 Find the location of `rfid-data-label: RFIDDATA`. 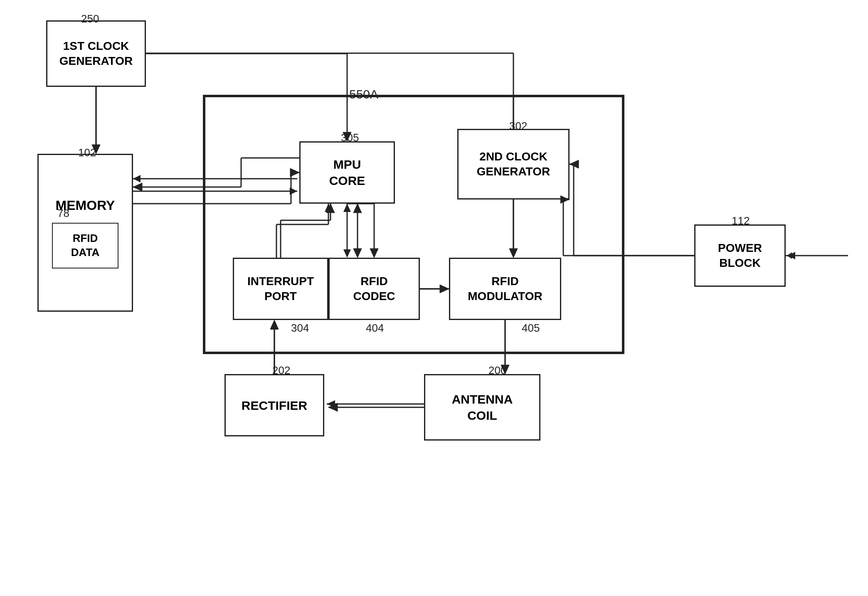

rfid-data-label: RFIDDATA is located at coordinates (85, 246).